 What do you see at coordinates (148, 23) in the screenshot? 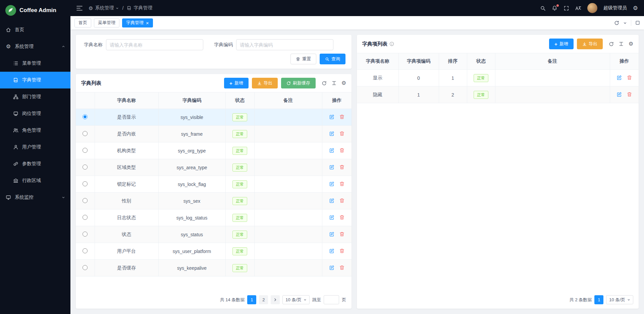
I see `close-icon: ×` at bounding box center [148, 23].